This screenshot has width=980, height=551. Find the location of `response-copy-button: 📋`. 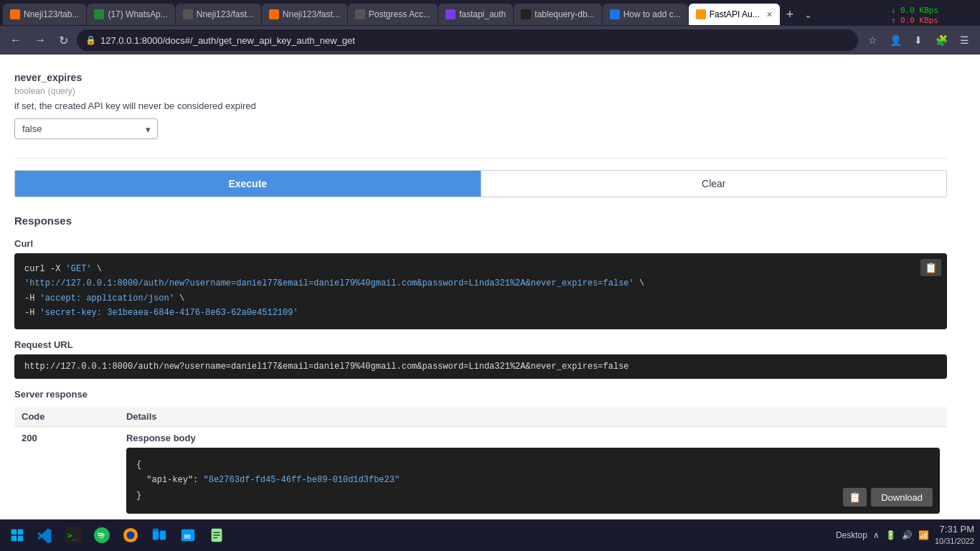

response-copy-button: 📋 is located at coordinates (855, 497).